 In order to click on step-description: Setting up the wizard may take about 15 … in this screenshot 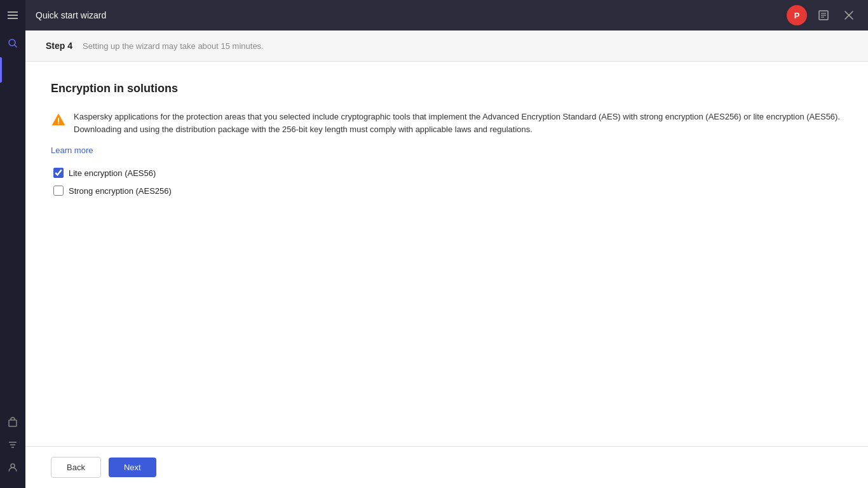, I will do `click(173, 46)`.